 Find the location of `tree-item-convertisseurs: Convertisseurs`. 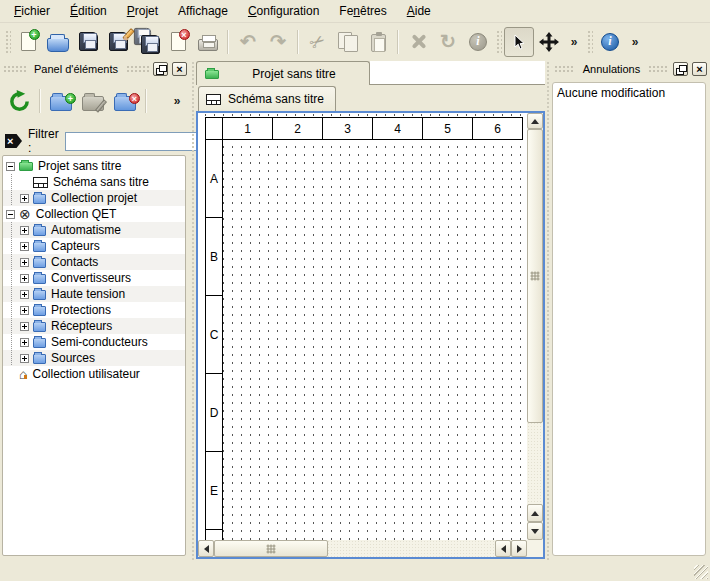

tree-item-convertisseurs: Convertisseurs is located at coordinates (94, 278).